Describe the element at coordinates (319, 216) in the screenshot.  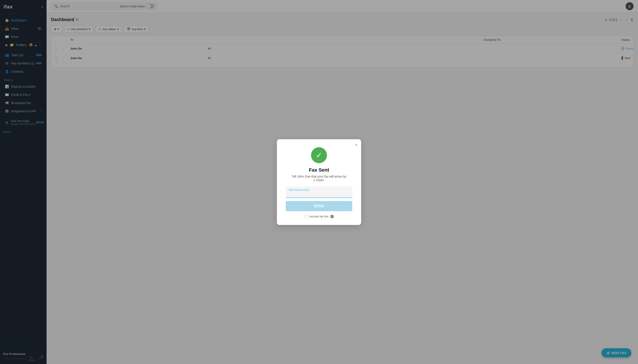
I see `fax-link-row: Include fax link i` at that location.